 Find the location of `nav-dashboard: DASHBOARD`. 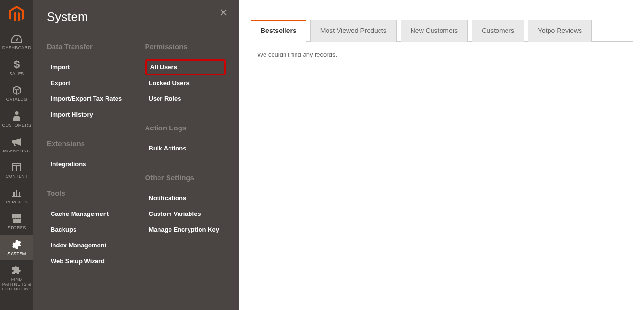

nav-dashboard: DASHBOARD is located at coordinates (17, 42).